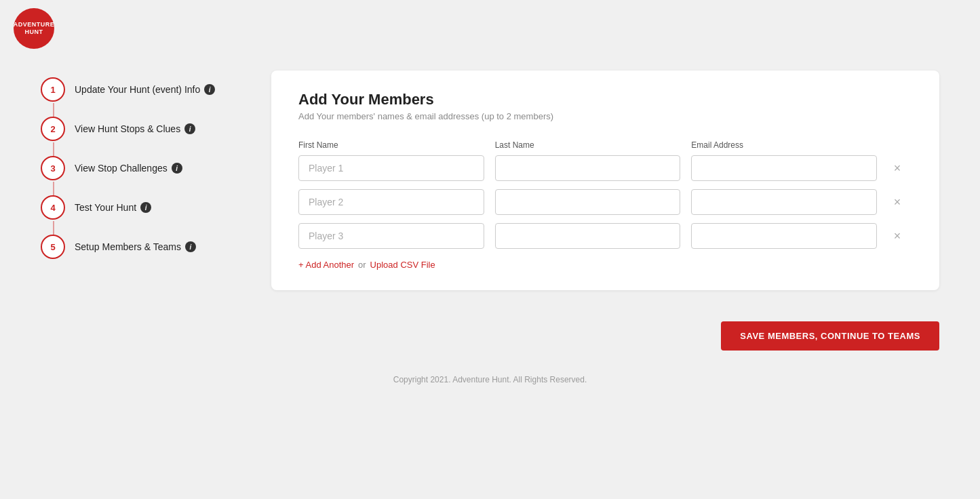  Describe the element at coordinates (605, 117) in the screenshot. I see `card-subtitle: Add Your members' names & email addresse…` at that location.